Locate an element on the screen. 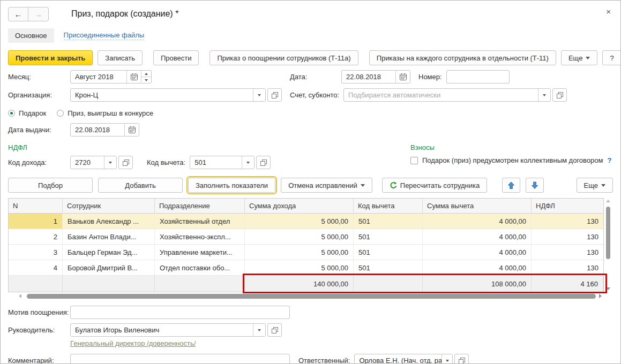 Image resolution: width=621 pixels, height=364 pixels. manager-value: Булатов Игорь Виленович is located at coordinates (162, 330).